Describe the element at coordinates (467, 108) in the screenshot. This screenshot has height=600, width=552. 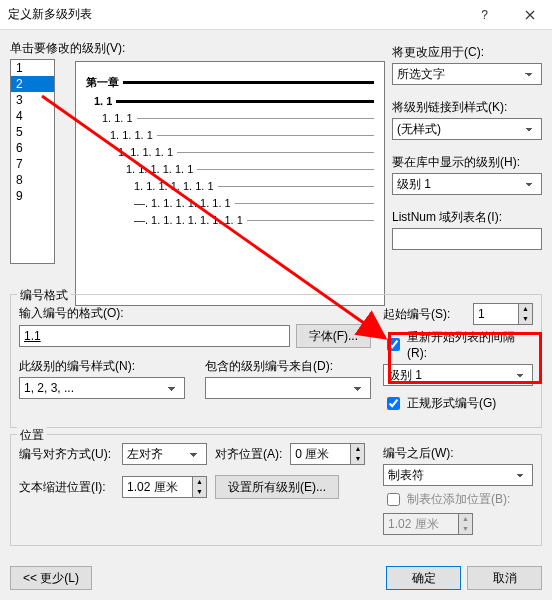
I see `link-style-label: 将级别链接到样式(K):` at that location.